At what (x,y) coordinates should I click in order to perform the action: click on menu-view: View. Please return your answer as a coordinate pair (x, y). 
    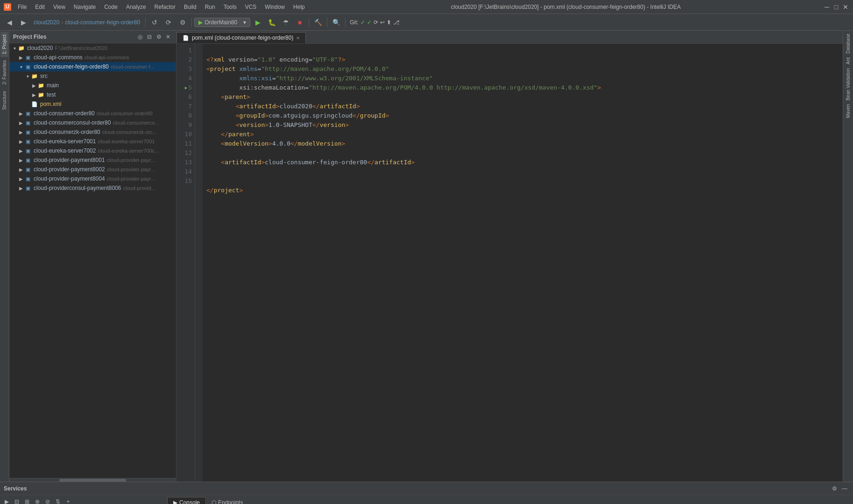
    Looking at the image, I should click on (59, 7).